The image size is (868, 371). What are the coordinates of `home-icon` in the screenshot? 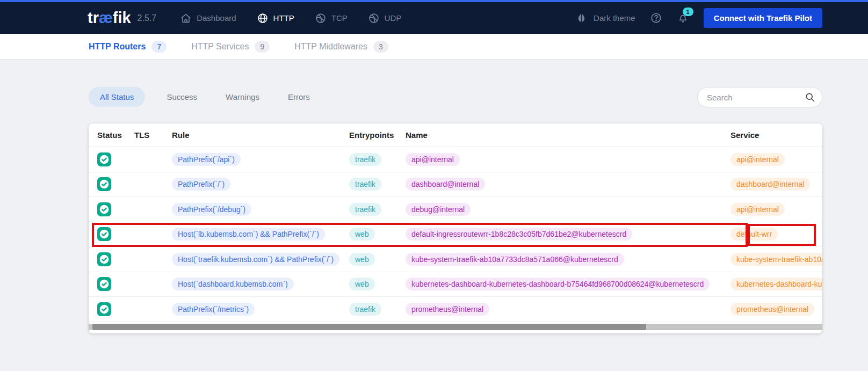 It's located at (186, 18).